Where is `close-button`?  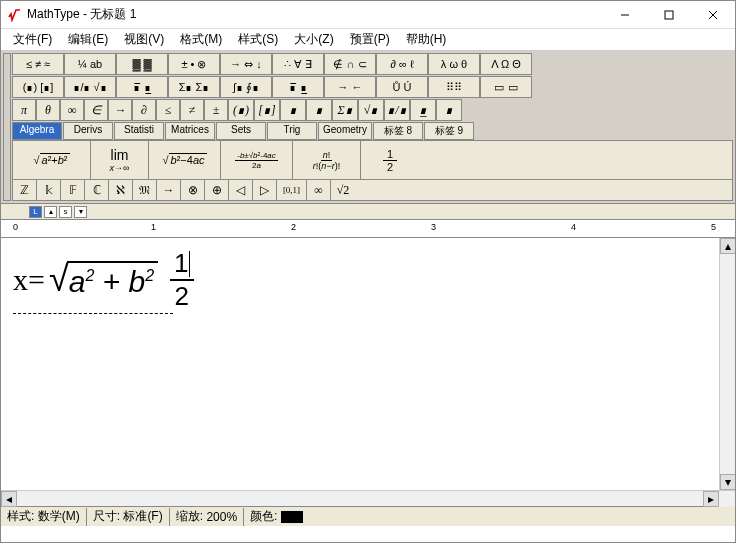 close-button is located at coordinates (713, 15).